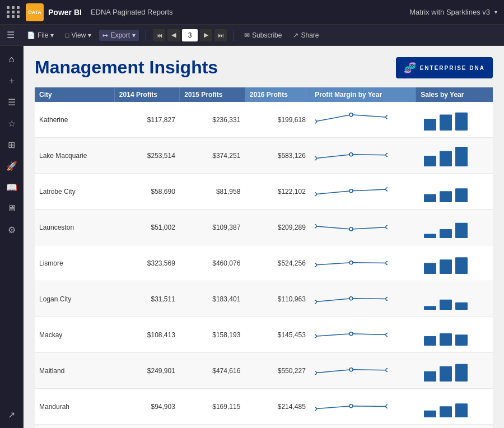 This screenshot has width=504, height=428. Describe the element at coordinates (159, 35) in the screenshot. I see `first-page-button: ⏮` at that location.